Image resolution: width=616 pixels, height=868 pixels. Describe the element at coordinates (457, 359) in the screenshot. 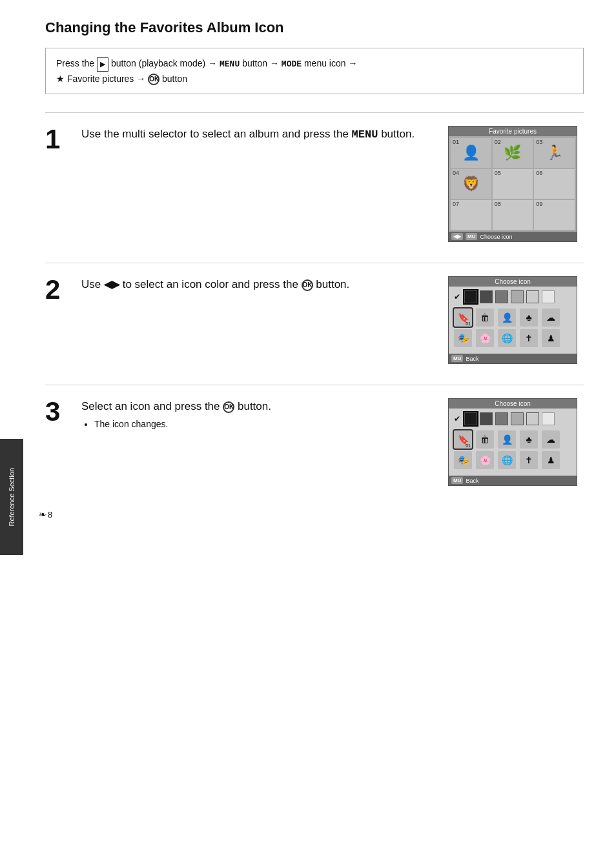

I see `icon-footer-btn-2: MU` at that location.